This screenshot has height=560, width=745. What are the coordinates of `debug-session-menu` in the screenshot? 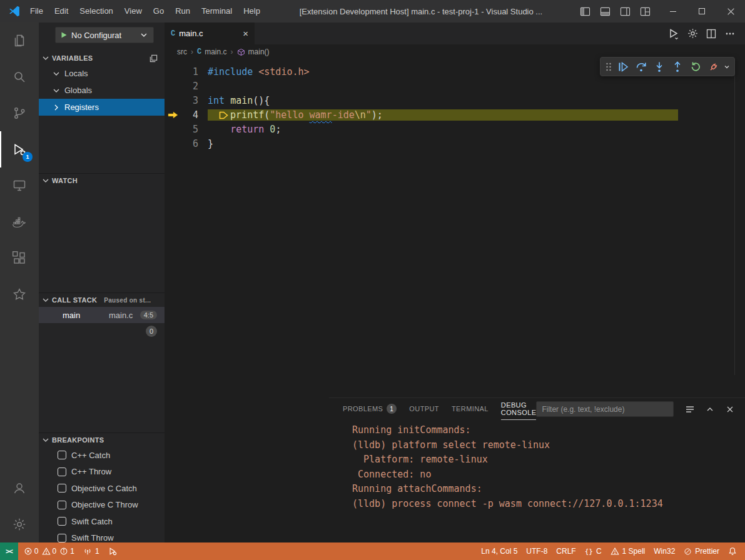 It's located at (727, 67).